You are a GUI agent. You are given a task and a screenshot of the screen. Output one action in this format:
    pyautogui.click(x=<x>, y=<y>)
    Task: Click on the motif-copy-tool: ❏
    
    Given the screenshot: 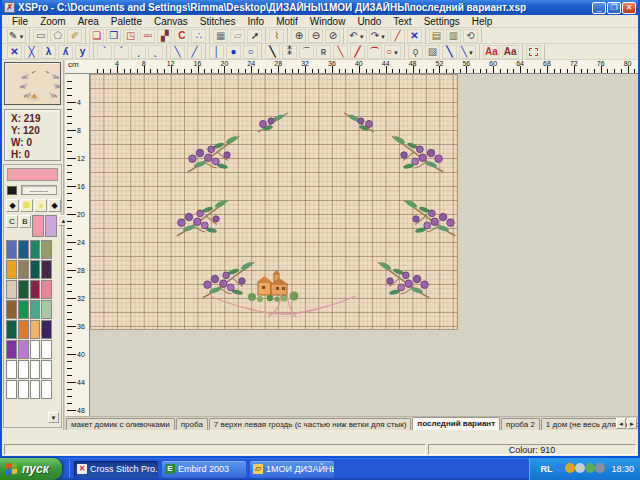 What is the action you would take?
    pyautogui.click(x=96, y=36)
    